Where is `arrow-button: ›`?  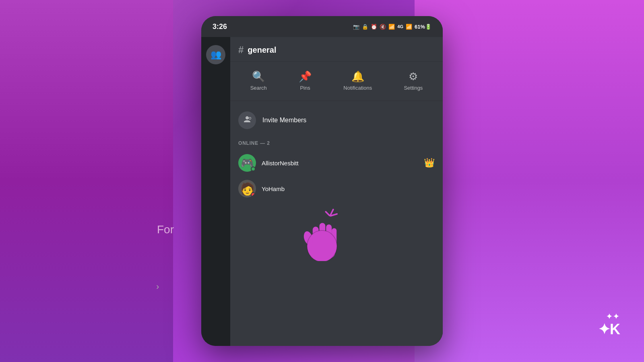 arrow-button: › is located at coordinates (158, 287).